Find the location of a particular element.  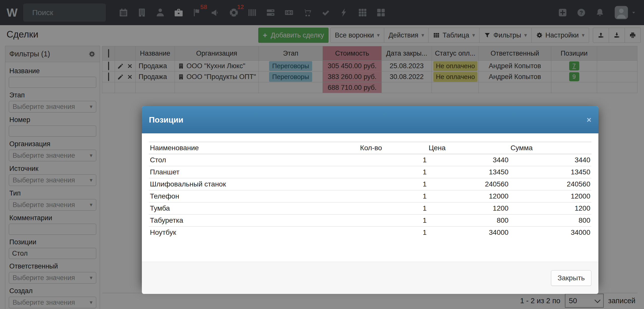

item-name: Стол is located at coordinates (254, 160).